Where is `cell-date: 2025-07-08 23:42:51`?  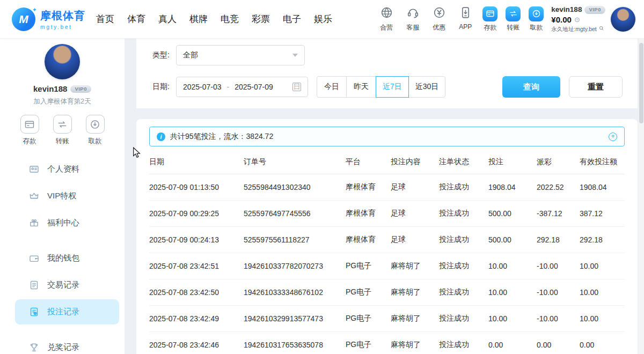
cell-date: 2025-07-08 23:42:51 is located at coordinates (196, 266).